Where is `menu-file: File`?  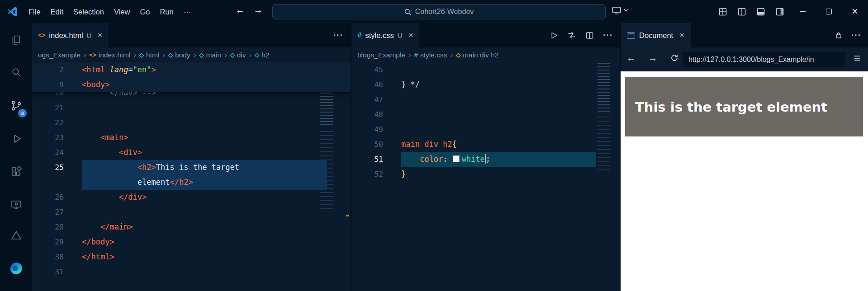
menu-file: File is located at coordinates (34, 12).